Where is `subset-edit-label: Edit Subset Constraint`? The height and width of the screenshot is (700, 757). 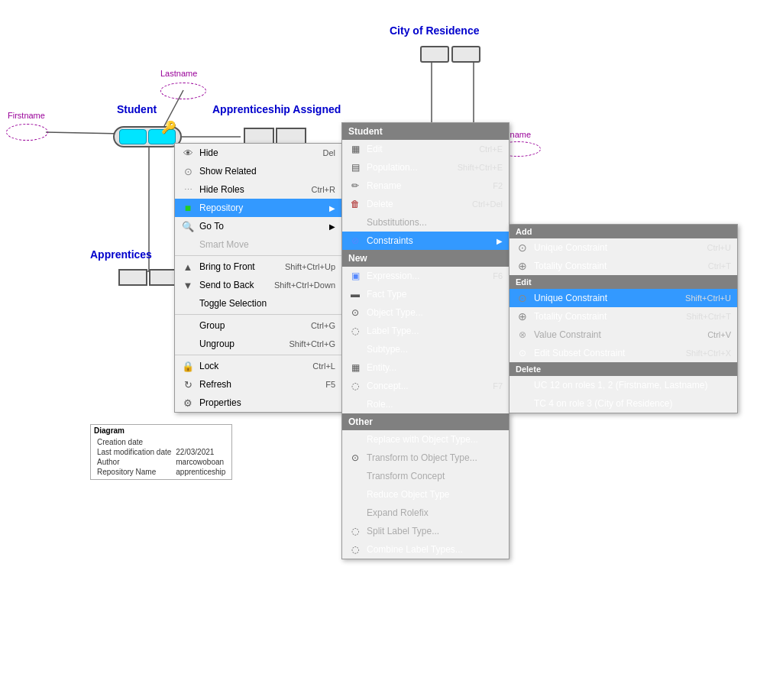 subset-edit-label: Edit Subset Constraint is located at coordinates (579, 353).